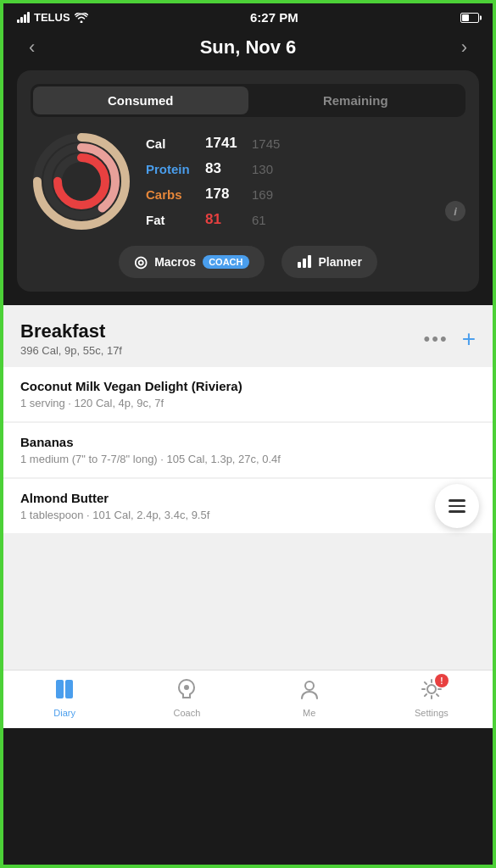  What do you see at coordinates (305, 220) in the screenshot?
I see `fat-row: Fat 81 61 i` at bounding box center [305, 220].